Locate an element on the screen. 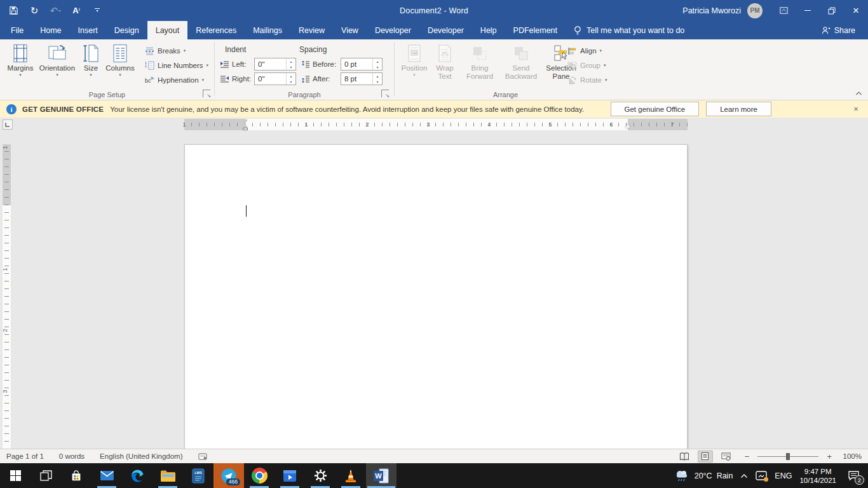 The height and width of the screenshot is (488, 868). repeat-button: ↻ is located at coordinates (34, 11).